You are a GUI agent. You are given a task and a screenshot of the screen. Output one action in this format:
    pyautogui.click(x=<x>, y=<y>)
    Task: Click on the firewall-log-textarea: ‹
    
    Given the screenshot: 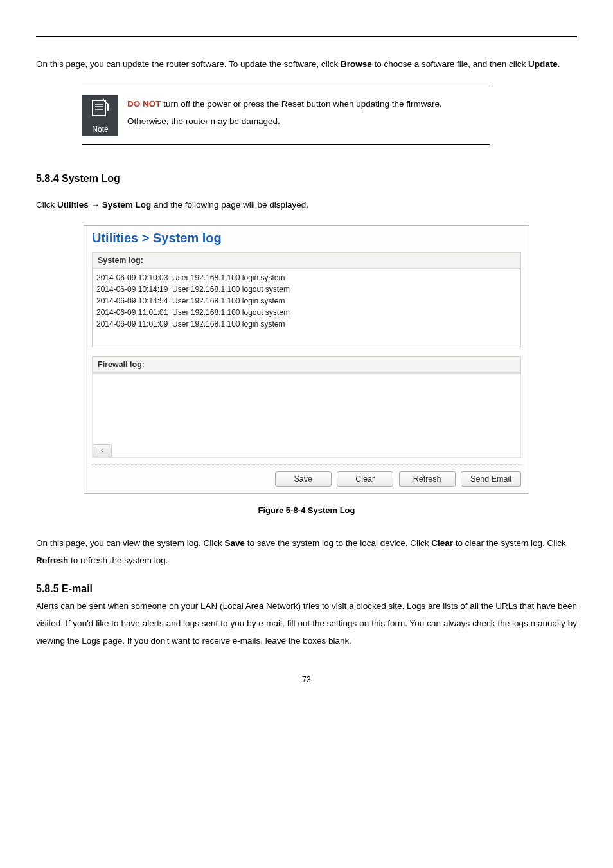 What is the action you would take?
    pyautogui.click(x=306, y=415)
    